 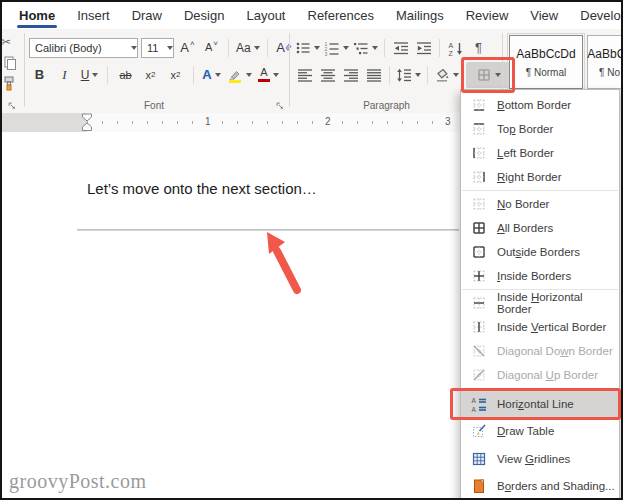 I want to click on menu-item-outside-borders: Outside Borders, so click(x=540, y=252).